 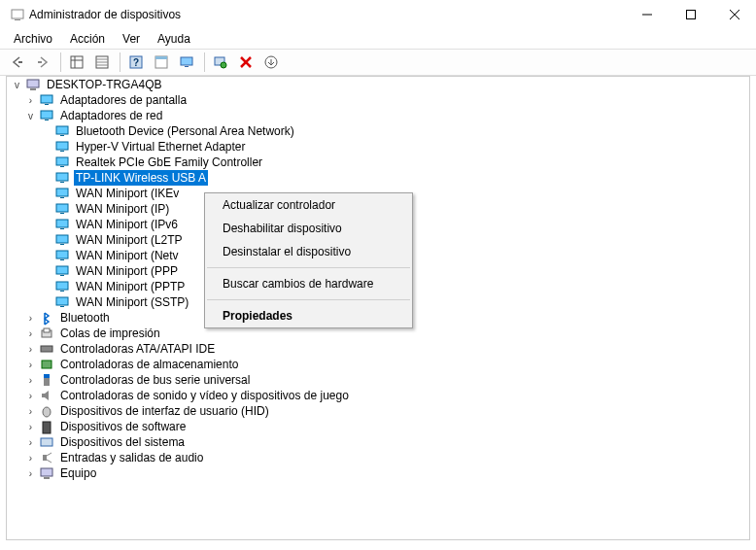 What do you see at coordinates (309, 228) in the screenshot?
I see `ctx-disable-device: Deshabilitar dispositivo` at bounding box center [309, 228].